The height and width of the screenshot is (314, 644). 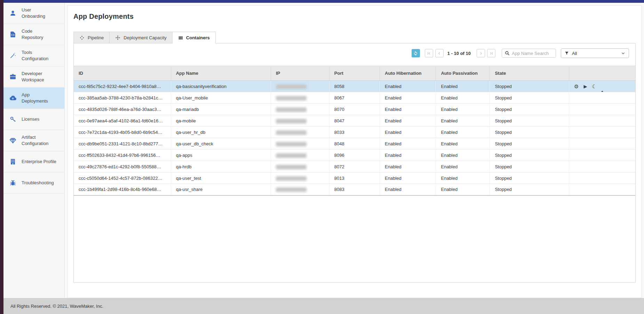 What do you see at coordinates (13, 98) in the screenshot?
I see `cloud-upload-icon` at bounding box center [13, 98].